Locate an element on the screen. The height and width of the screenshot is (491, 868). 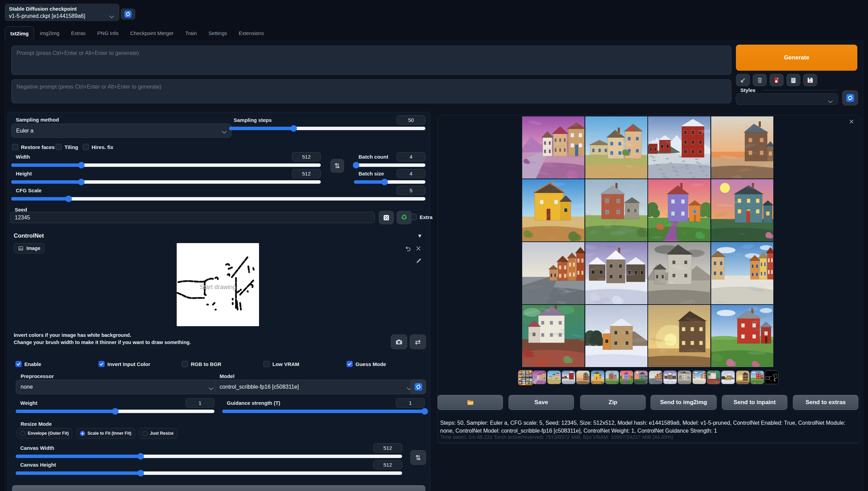
canvas-undo-button is located at coordinates (408, 249).